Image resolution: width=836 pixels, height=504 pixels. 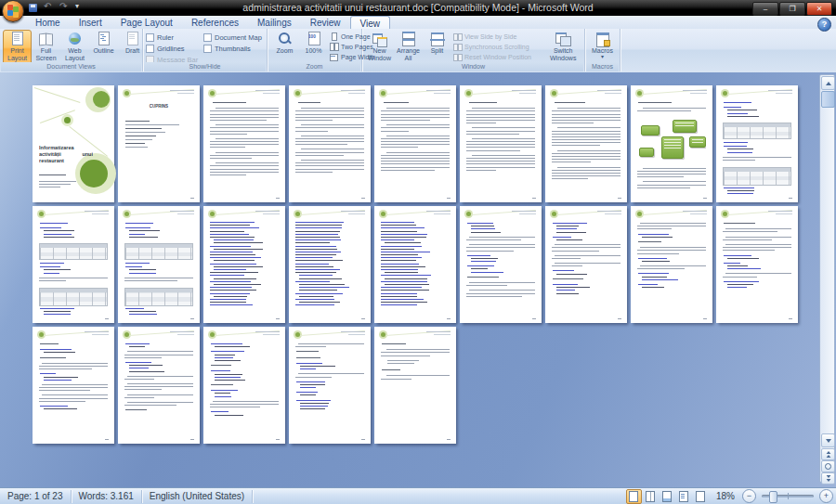 I want to click on view-draft-button, so click(x=700, y=497).